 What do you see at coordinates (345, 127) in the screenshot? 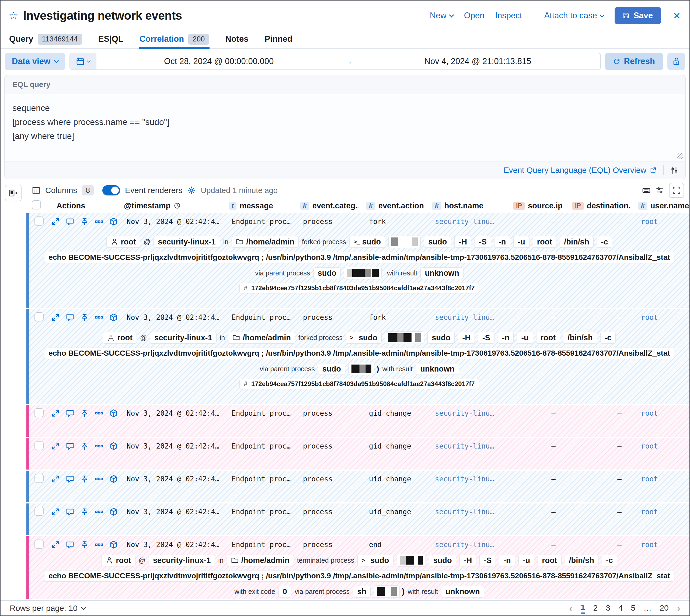
I see `eql-query-textarea: sequence [process where process.name == …` at bounding box center [345, 127].